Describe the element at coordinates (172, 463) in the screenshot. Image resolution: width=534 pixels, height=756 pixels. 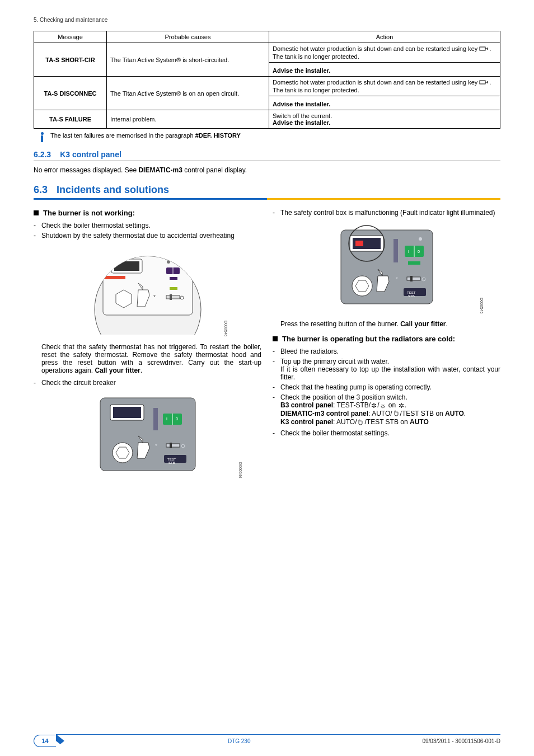
I see `svg-text: STB` at that location.